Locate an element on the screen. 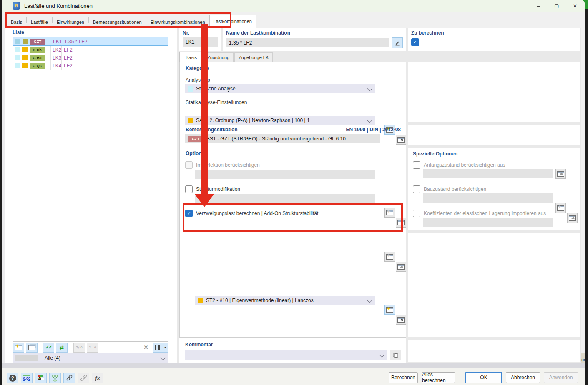 The image size is (588, 385). new-imperfektion-button: ✦ is located at coordinates (389, 212).